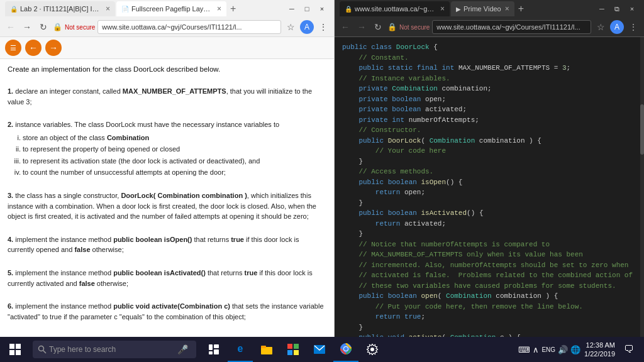  I want to click on mail-btn, so click(319, 349).